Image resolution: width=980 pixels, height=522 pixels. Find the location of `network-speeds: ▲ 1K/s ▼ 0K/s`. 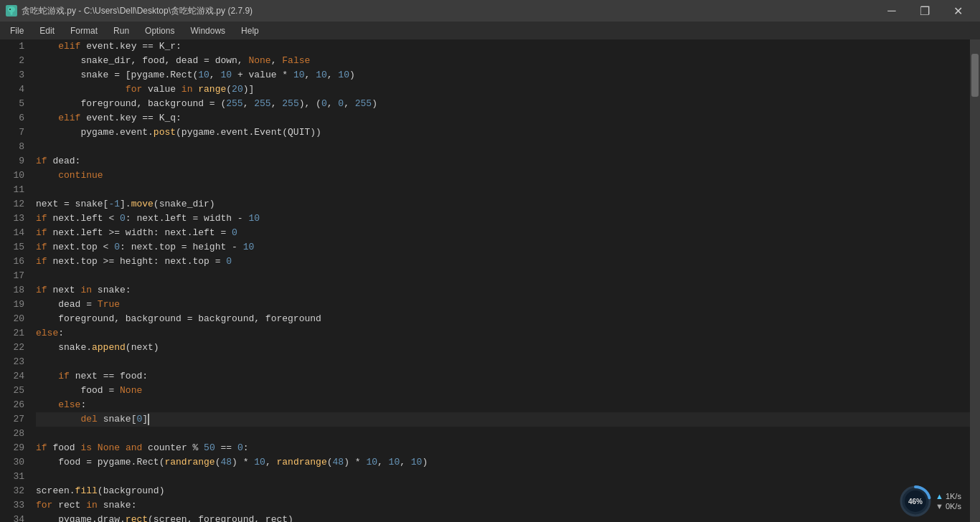

network-speeds: ▲ 1K/s ▼ 0K/s is located at coordinates (948, 501).